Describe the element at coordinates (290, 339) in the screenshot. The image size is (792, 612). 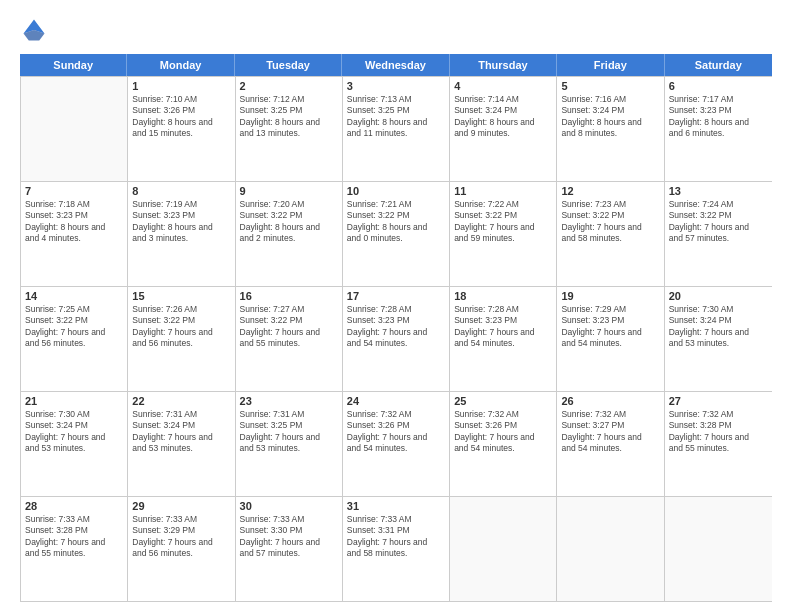
I see `calendar-cell: 16Sunrise: 7:27 AMSunset: 3:22 PMDayligh…` at that location.